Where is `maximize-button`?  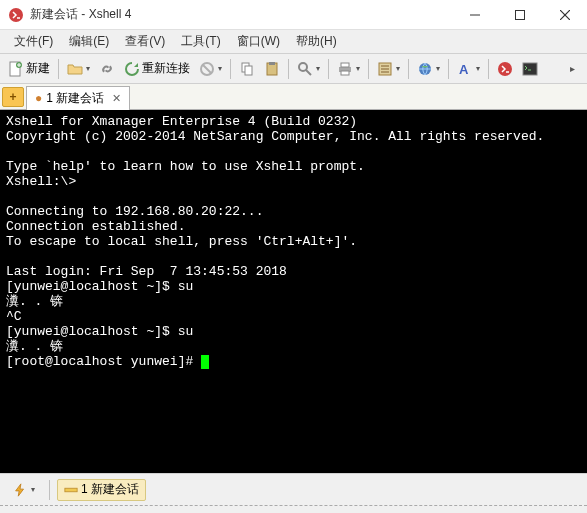 maximize-button is located at coordinates (520, 14).